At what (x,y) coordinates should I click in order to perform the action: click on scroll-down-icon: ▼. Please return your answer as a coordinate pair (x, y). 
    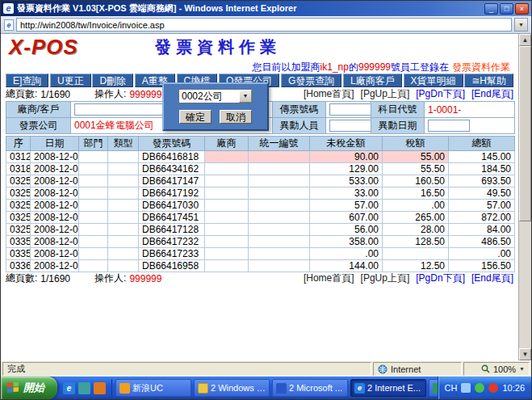
    Looking at the image, I should click on (525, 354).